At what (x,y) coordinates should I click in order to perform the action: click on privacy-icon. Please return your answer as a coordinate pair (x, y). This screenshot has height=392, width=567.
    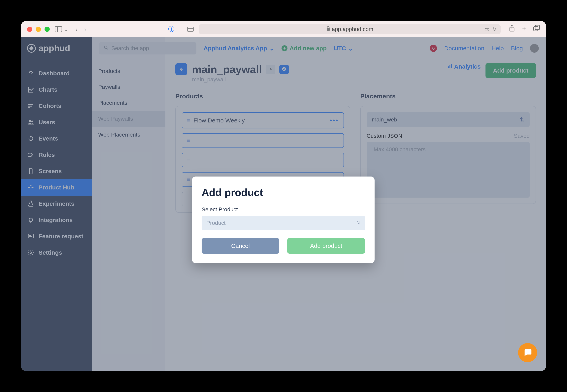
    Looking at the image, I should click on (191, 29).